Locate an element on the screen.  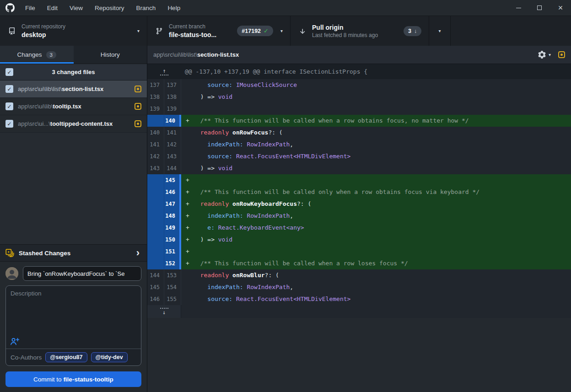
new-line-number: 141 is located at coordinates (173, 133).